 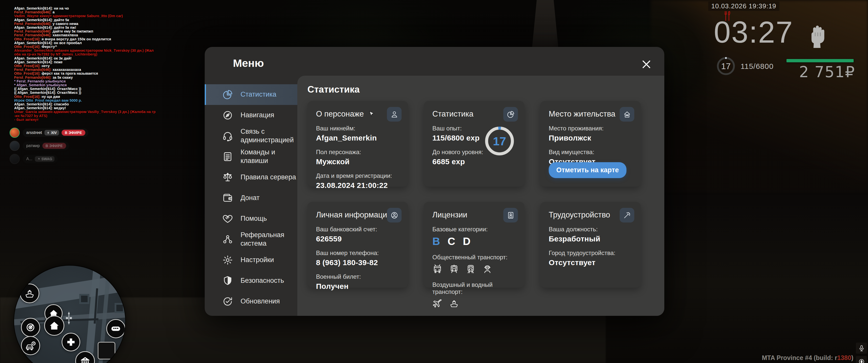 What do you see at coordinates (40, 81) in the screenshot?
I see `chat-segment: * Ferst_Fernando улыбнулся` at bounding box center [40, 81].